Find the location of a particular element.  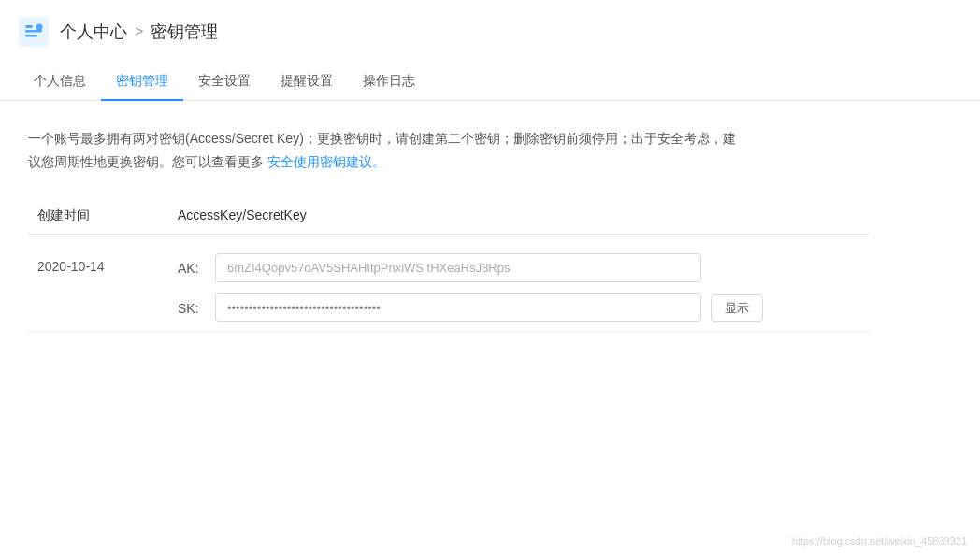

row-keys: AK: SK: 显示 is located at coordinates (524, 288).